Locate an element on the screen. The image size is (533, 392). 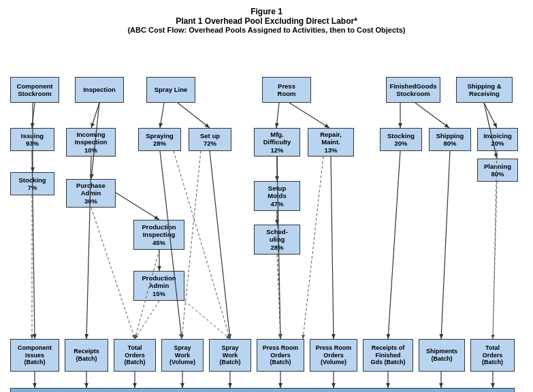
box-prod-admin: ProductionAdmin15% is located at coordinates (159, 286).